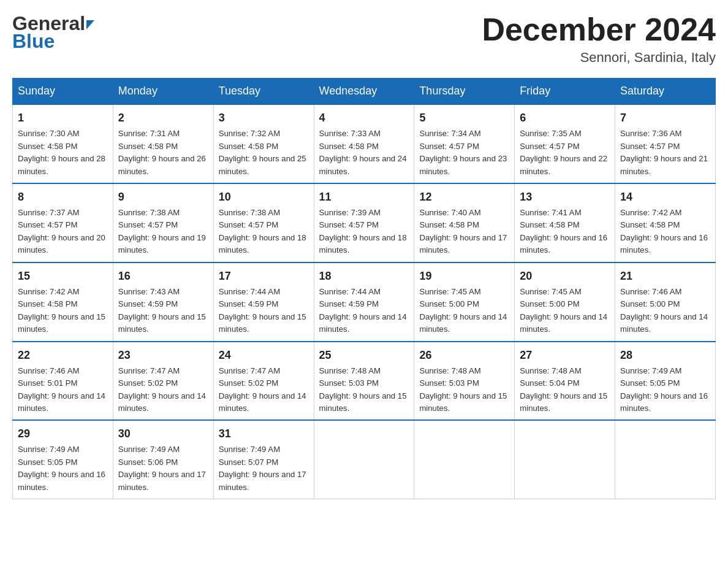 This screenshot has height=563, width=728. Describe the element at coordinates (665, 302) in the screenshot. I see `calendar-cell: 21Sunrise: 7:46 AMSunset: 5:00 PMDayligh…` at that location.